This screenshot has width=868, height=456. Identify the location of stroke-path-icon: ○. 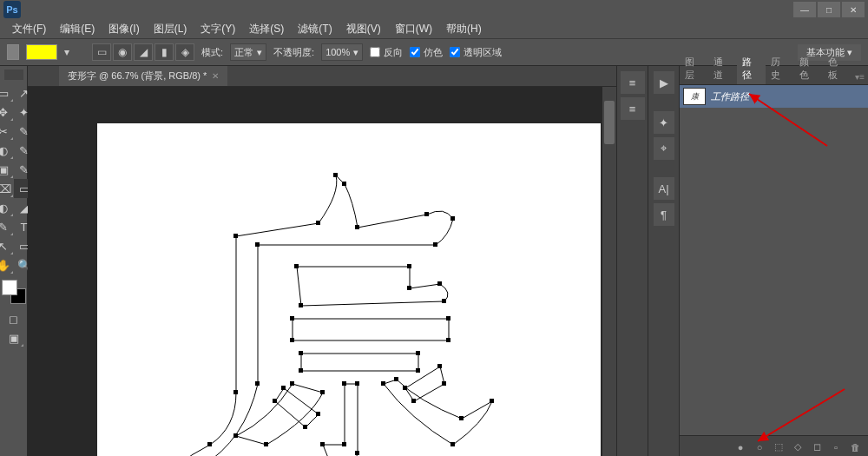
(760, 447).